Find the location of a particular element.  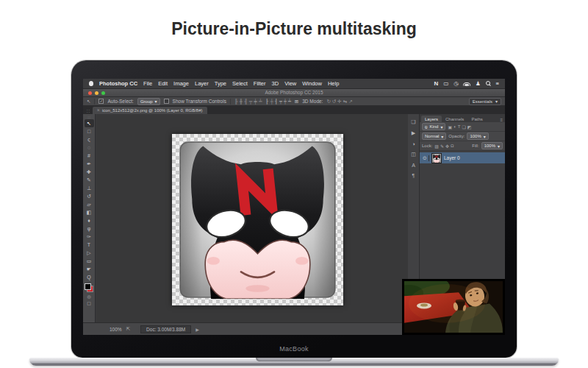

distribute-bottom-icon: ┷ is located at coordinates (290, 102).